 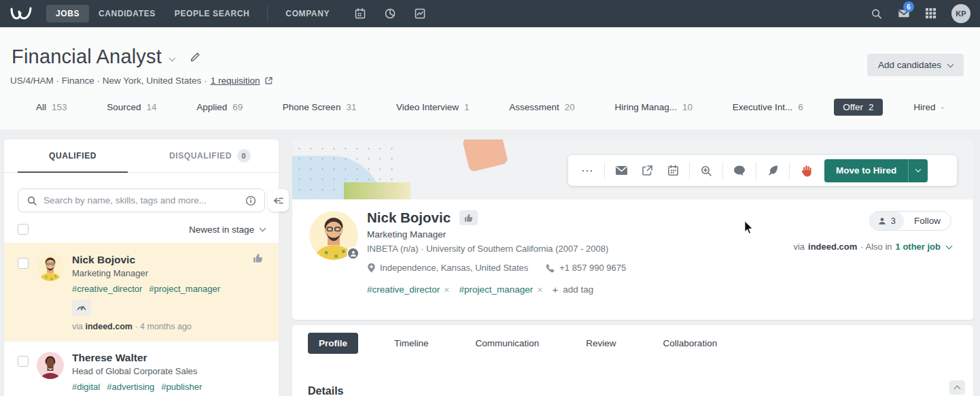 I want to click on candidate-source: via indeed.com · 4 months ago, so click(x=169, y=327).